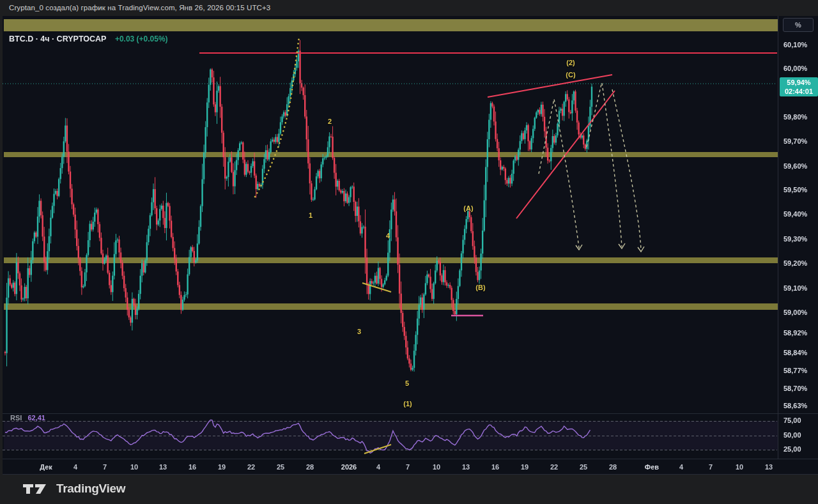  Describe the element at coordinates (792, 449) in the screenshot. I see `price-tick: 25,00` at that location.